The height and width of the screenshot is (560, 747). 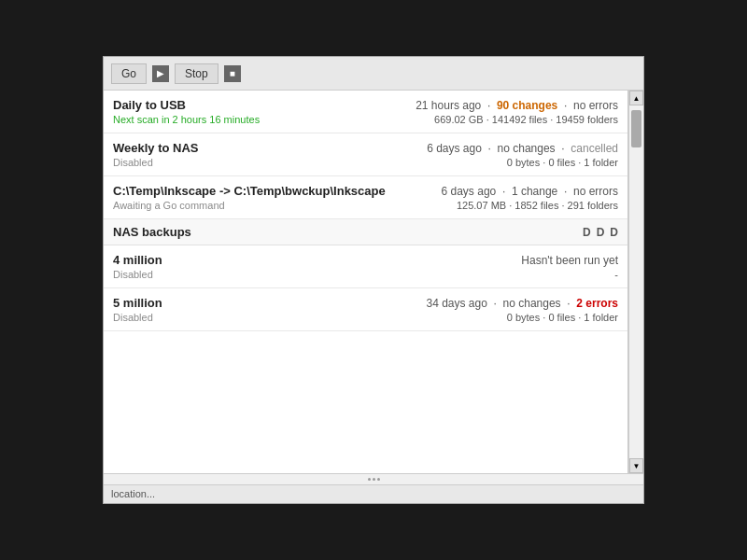 What do you see at coordinates (187, 119) in the screenshot?
I see `next-scan: Next scan in 2 hours 16 minutes` at bounding box center [187, 119].